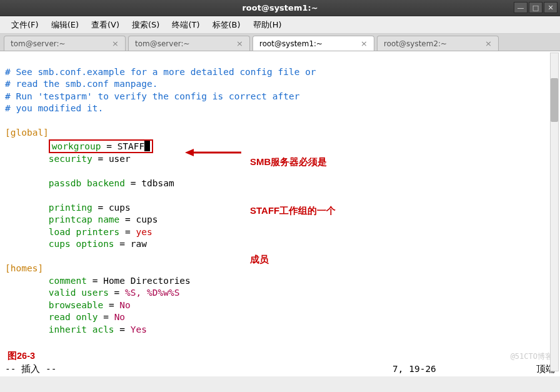 The image size is (560, 392). What do you see at coordinates (521, 8) in the screenshot?
I see `minimize-button: —` at bounding box center [521, 8].